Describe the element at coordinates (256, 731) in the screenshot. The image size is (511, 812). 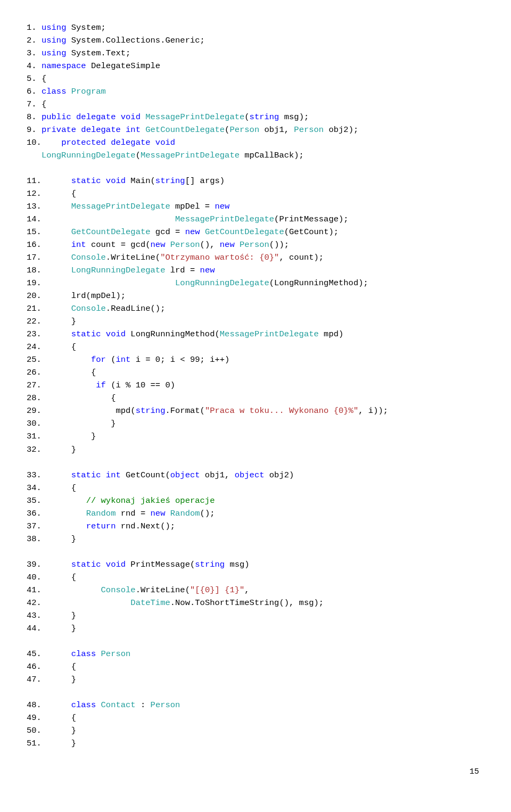
I see `code-line: 50. }` at that location.